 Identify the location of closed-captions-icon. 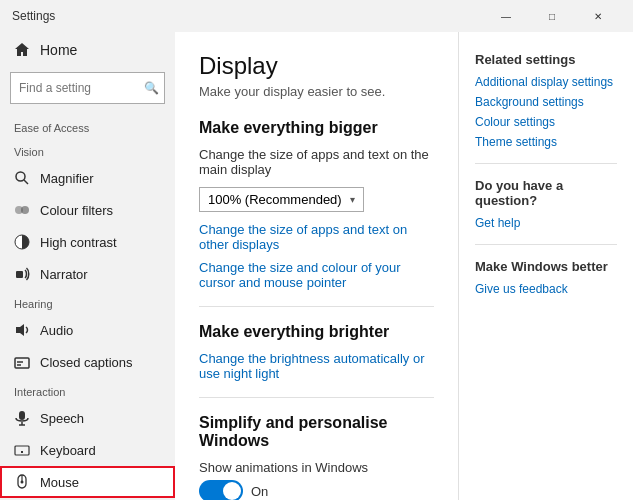
(22, 362).